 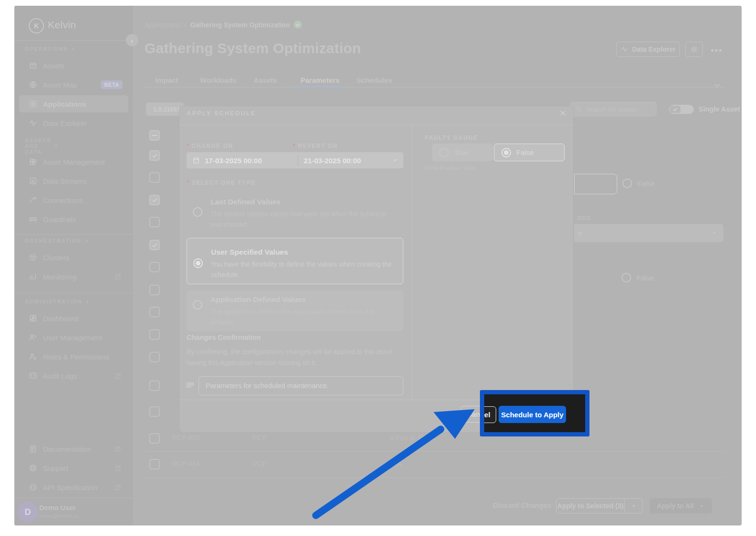 What do you see at coordinates (315, 145) in the screenshot?
I see `revert-on-label: *REVERT ON` at bounding box center [315, 145].